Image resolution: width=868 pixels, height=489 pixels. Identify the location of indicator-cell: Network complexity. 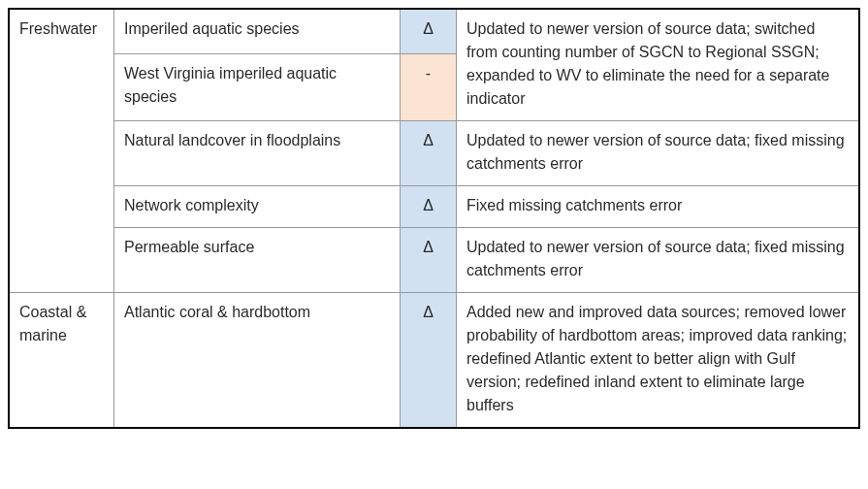
(258, 208).